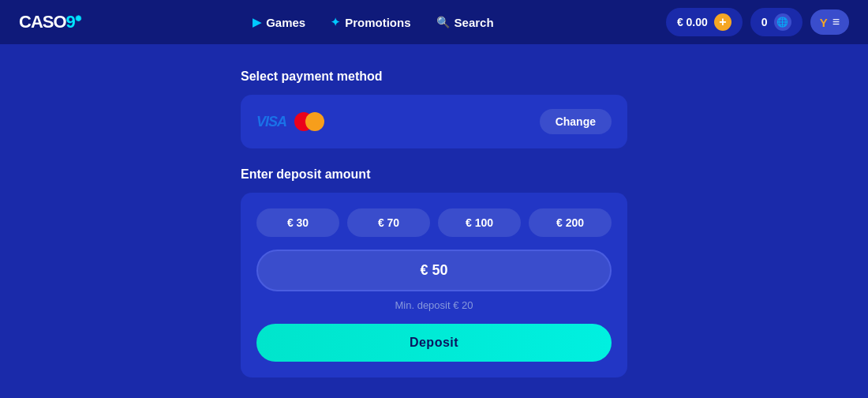 This screenshot has height=398, width=868. What do you see at coordinates (335, 22) in the screenshot?
I see `sparkle-icon: ✦` at bounding box center [335, 22].